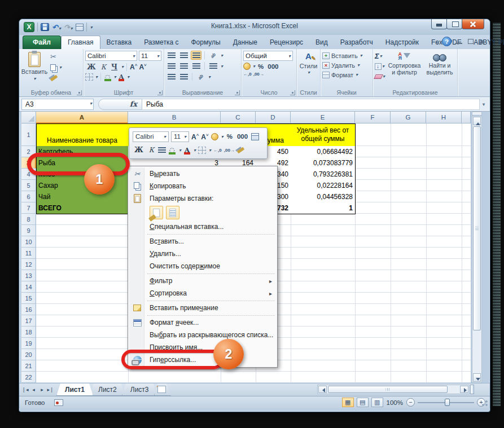 This screenshot has height=428, width=504. Describe the element at coordinates (444, 117) in the screenshot. I see `column-header-H: H` at that location.